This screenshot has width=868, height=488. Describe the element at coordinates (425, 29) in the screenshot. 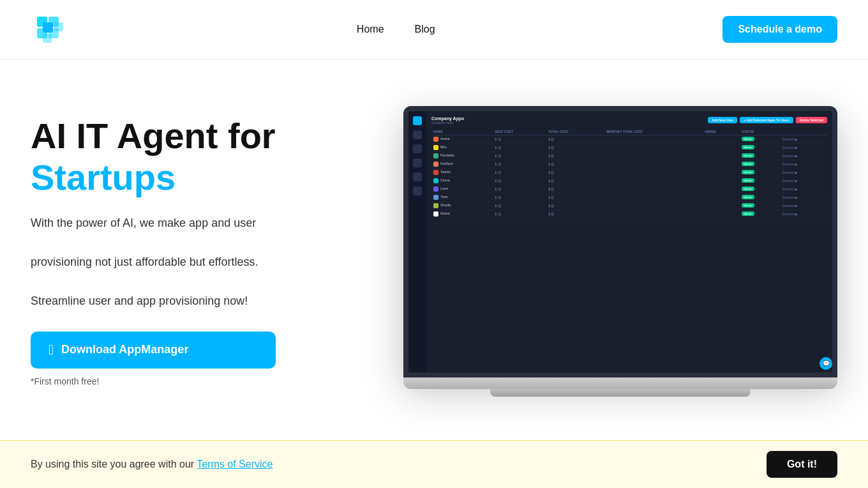

I see `nav-blog: Blog` at that location.